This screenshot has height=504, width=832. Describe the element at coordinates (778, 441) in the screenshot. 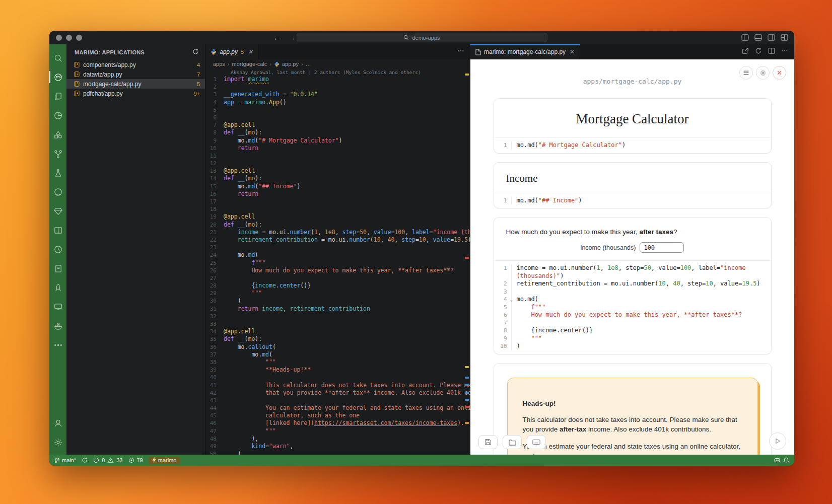

I see `run-button` at that location.